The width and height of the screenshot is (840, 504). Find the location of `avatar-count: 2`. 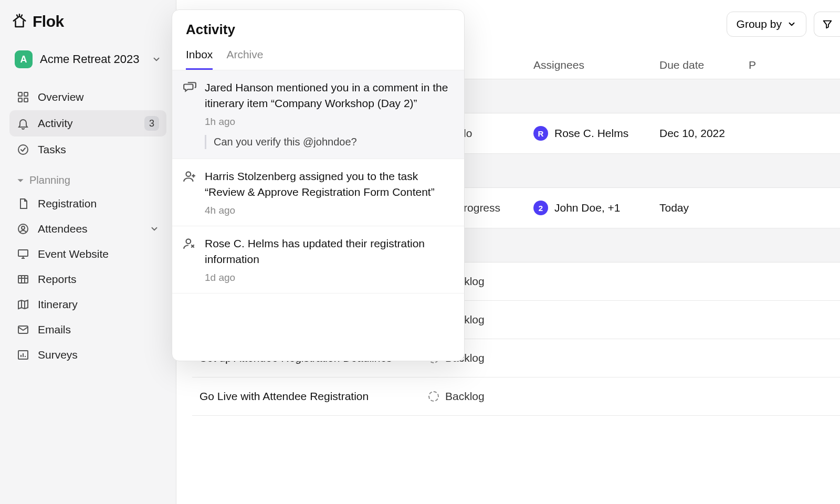

avatar-count: 2 is located at coordinates (541, 208).